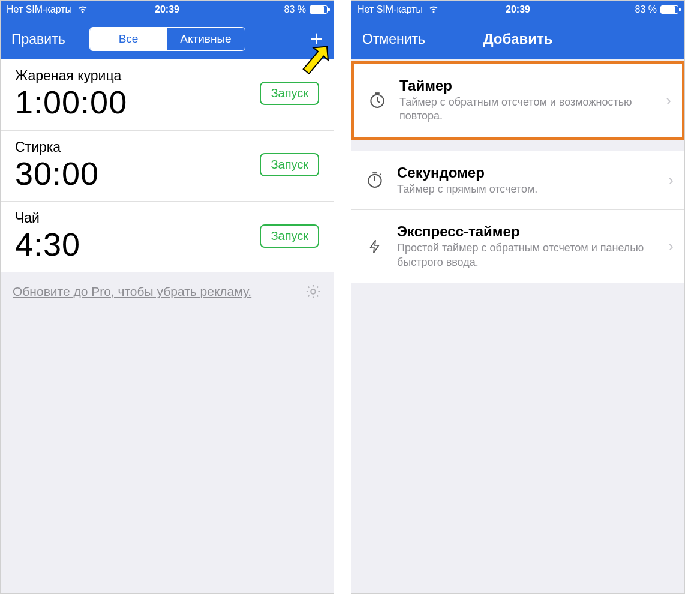 Image resolution: width=700 pixels, height=594 pixels. I want to click on option-timer: Таймер Таймер с обратным отсчетом и возм…, so click(518, 101).